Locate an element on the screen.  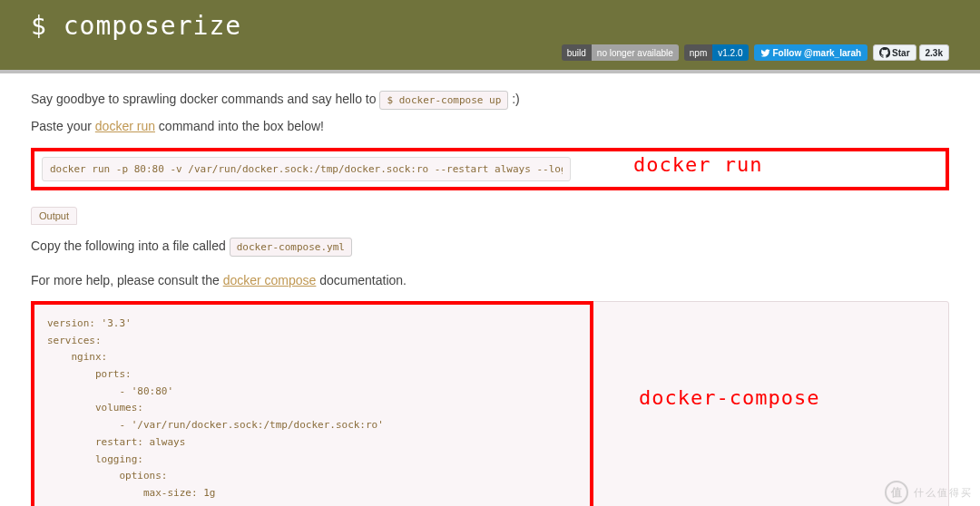
output-desc-2: For more help, please consult the docker… is located at coordinates (490, 280).